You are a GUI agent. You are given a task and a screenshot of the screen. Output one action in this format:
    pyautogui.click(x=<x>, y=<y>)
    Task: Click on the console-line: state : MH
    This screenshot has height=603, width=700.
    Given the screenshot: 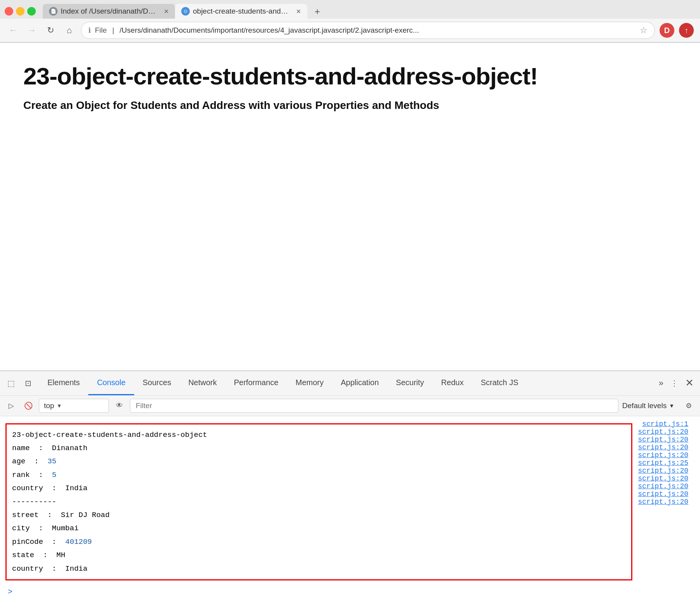 What is the action you would take?
    pyautogui.click(x=319, y=555)
    